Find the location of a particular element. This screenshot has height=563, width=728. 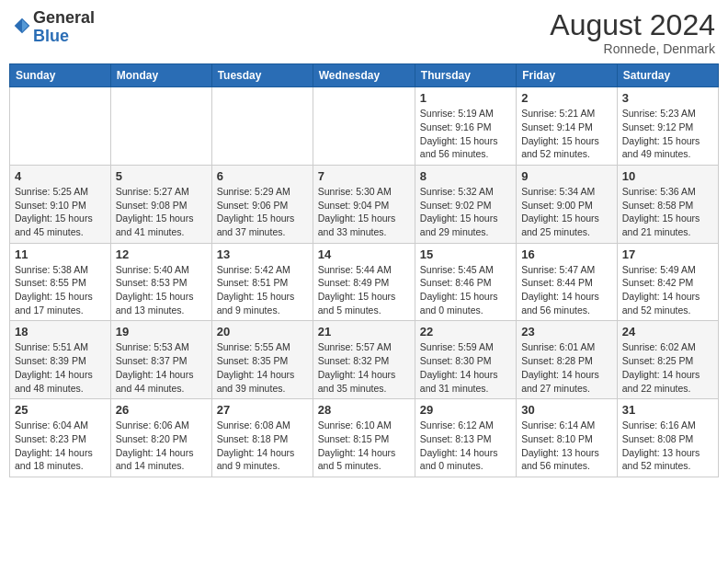

day-number: 3 is located at coordinates (667, 98).